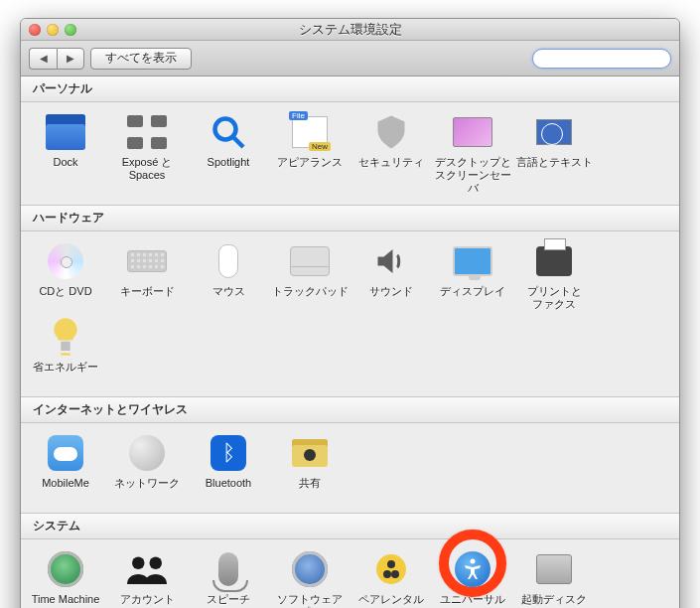 The width and height of the screenshot is (700, 608). I want to click on cd-dvd-icon, so click(66, 261).